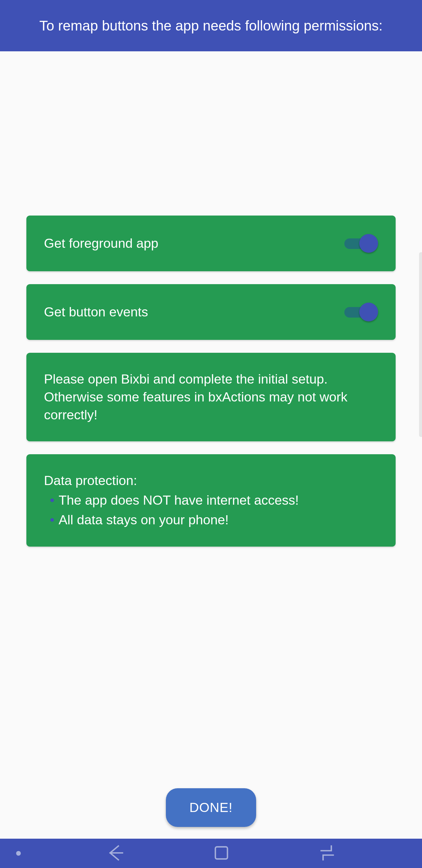 This screenshot has width=422, height=868. What do you see at coordinates (211, 26) in the screenshot?
I see `header-title: To remap buttons the app needs following…` at bounding box center [211, 26].